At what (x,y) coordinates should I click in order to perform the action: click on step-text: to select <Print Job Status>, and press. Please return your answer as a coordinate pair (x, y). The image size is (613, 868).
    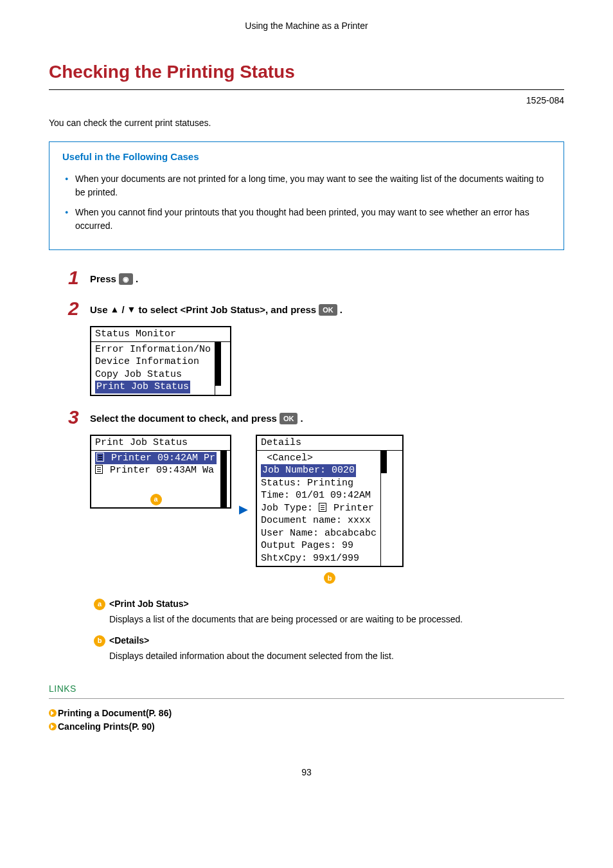
    Looking at the image, I should click on (227, 310).